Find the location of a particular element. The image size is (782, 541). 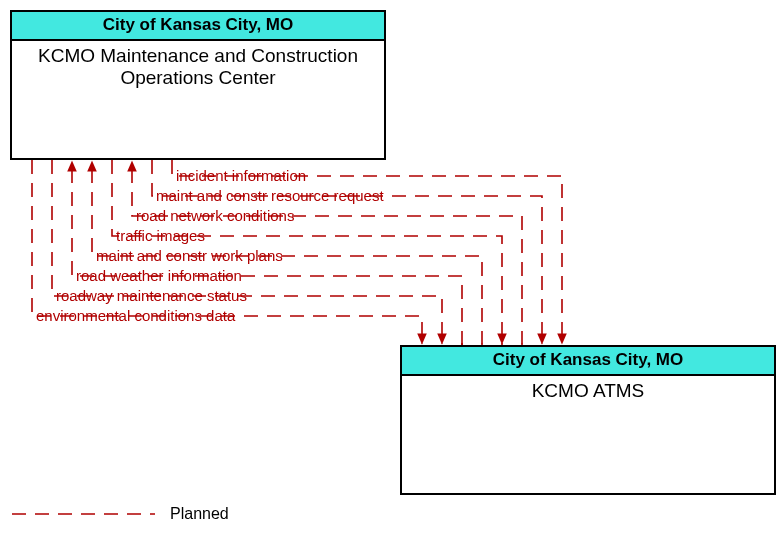

flow-label-resource-request: maint and constr resource request is located at coordinates (270, 196).